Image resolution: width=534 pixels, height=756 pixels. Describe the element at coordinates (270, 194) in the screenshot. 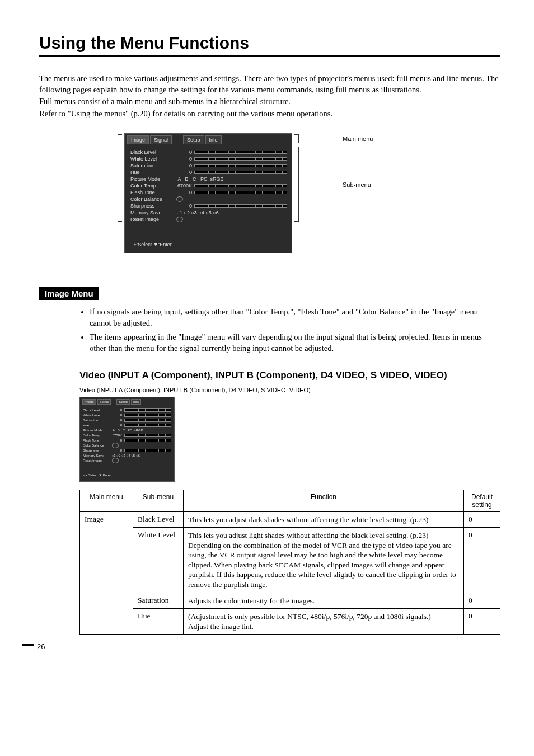

I see `menu-diagram: Main menu Sub-menu Image Signal Setup In…` at that location.